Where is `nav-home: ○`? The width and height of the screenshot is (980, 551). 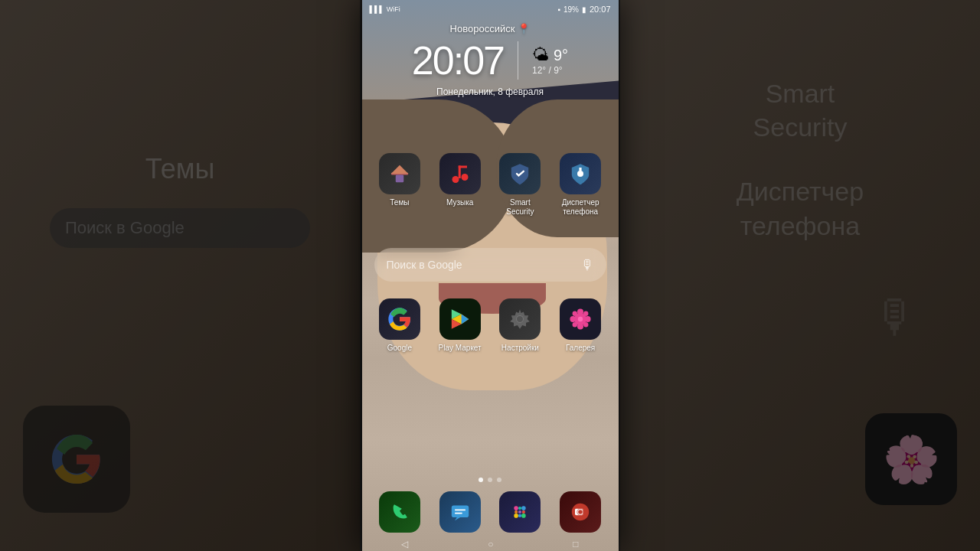
nav-home: ○ is located at coordinates (490, 544).